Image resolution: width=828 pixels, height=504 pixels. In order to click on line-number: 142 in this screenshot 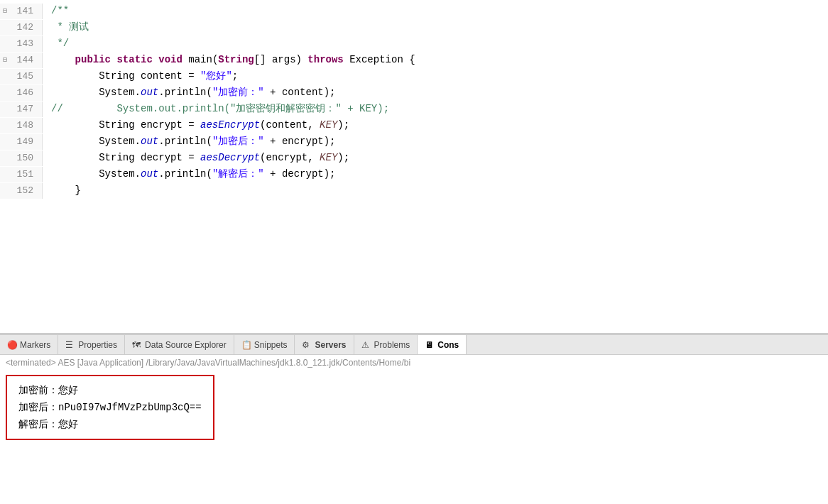, I will do `click(21, 28)`.